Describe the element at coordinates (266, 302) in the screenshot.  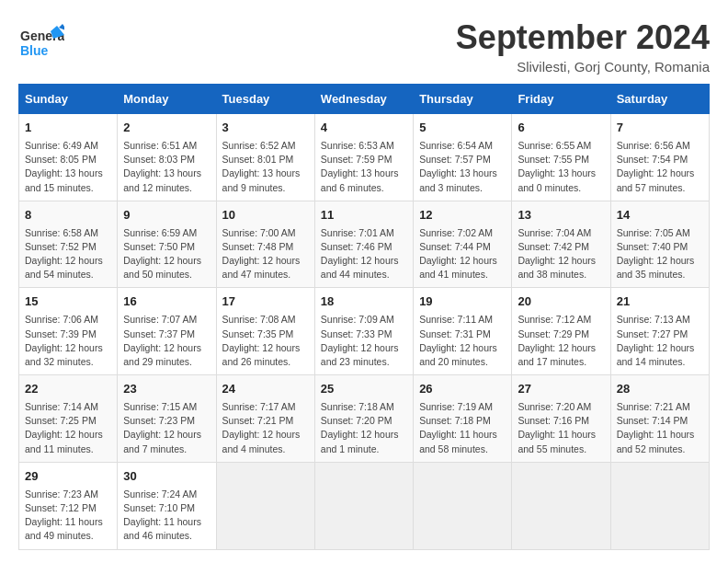
I see `day-number: 17` at that location.